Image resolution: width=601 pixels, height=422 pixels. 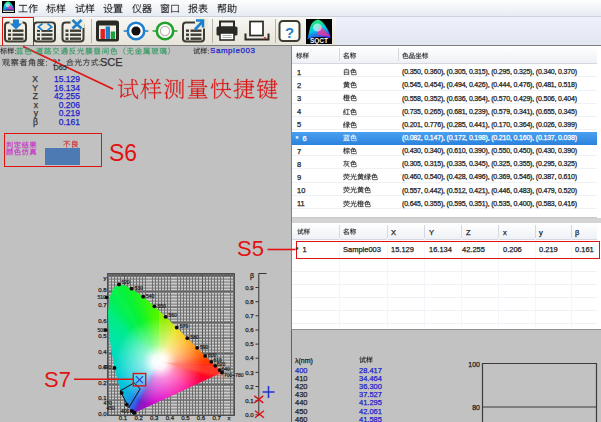 What do you see at coordinates (150, 296) in the screenshot?
I see `svg-text: 540` at bounding box center [150, 296].